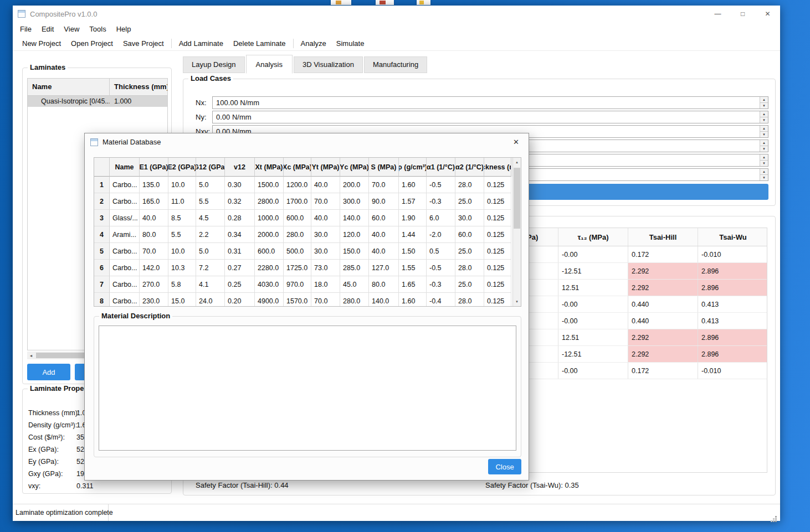  I want to click on menu-item: View, so click(71, 29).